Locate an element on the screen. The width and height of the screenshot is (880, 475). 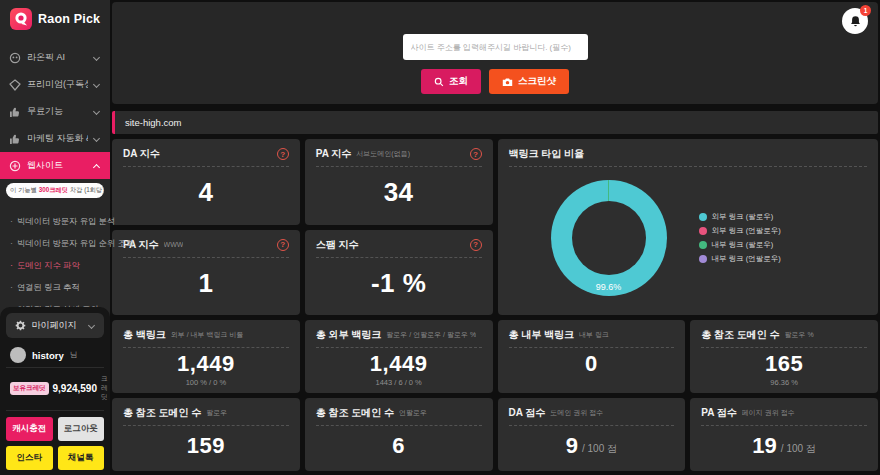
card-pa-index-subdomain: PA 지수서브도메인(없음)? 34 is located at coordinates (399, 182).